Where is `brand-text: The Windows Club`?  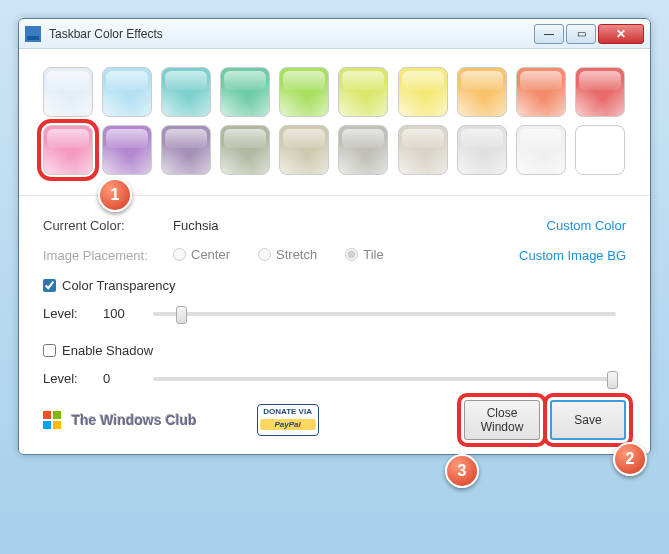 brand-text: The Windows Club is located at coordinates (134, 420).